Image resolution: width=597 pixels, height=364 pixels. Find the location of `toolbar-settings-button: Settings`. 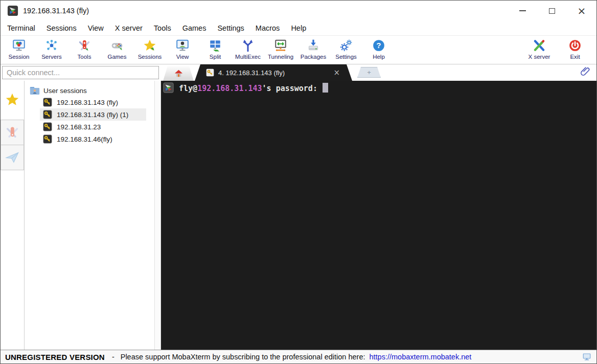

toolbar-settings-button: Settings is located at coordinates (346, 49).